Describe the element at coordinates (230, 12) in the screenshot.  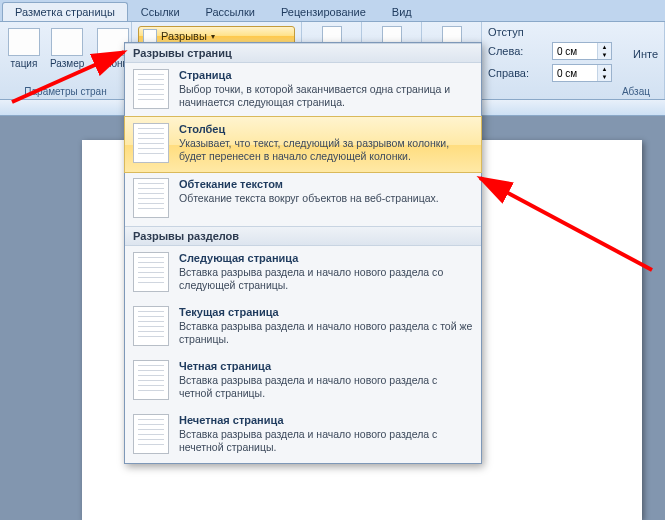
I see `tab-mailings: Рассылки` at that location.